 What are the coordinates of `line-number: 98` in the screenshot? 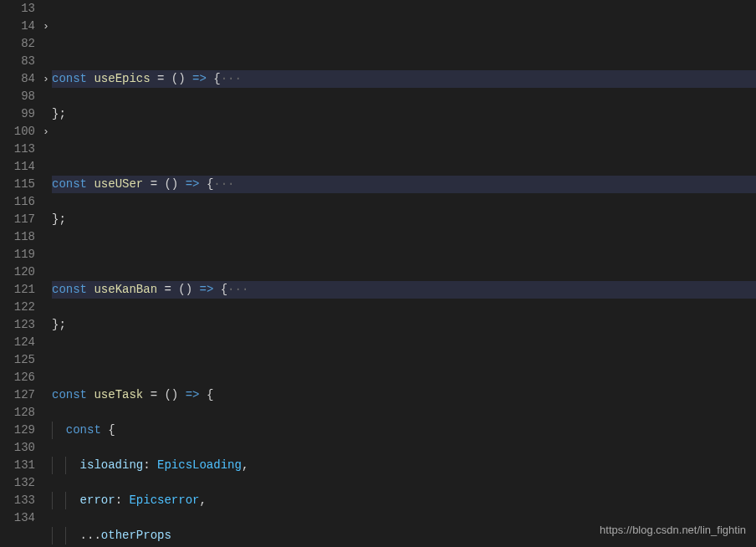 It's located at (18, 97).